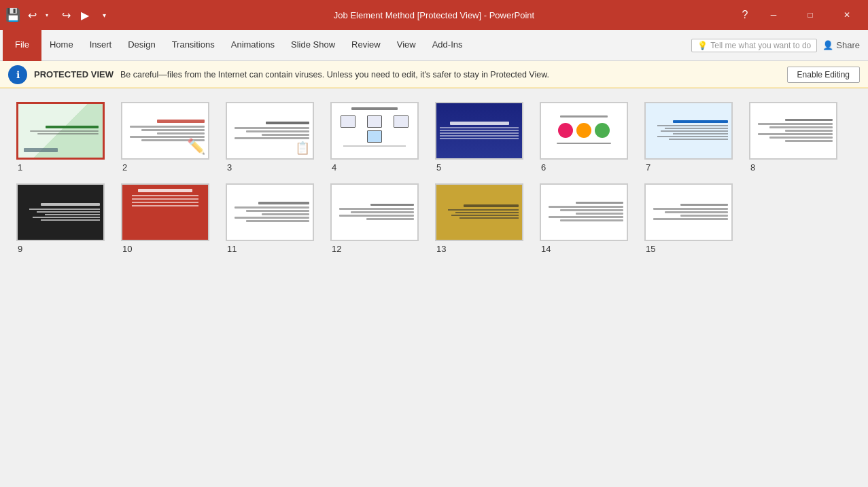 The image size is (868, 487). Describe the element at coordinates (104, 15) in the screenshot. I see `customize-icon: ▾` at that location.